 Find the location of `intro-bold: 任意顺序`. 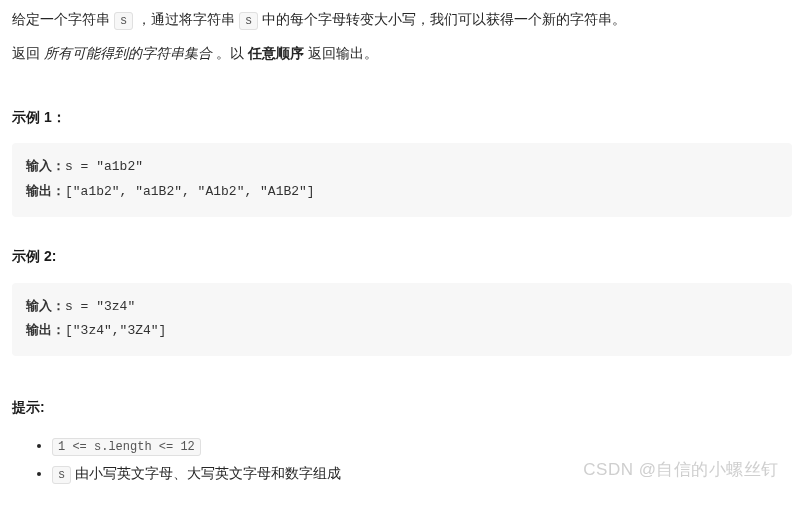

intro-bold: 任意顺序 is located at coordinates (276, 53).